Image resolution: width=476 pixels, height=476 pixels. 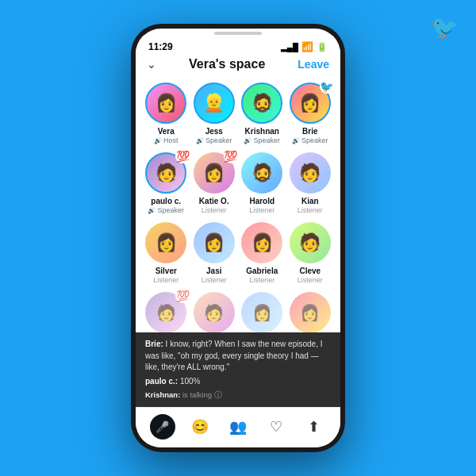 I want to click on avatar-kian: 🧑, so click(x=310, y=173).